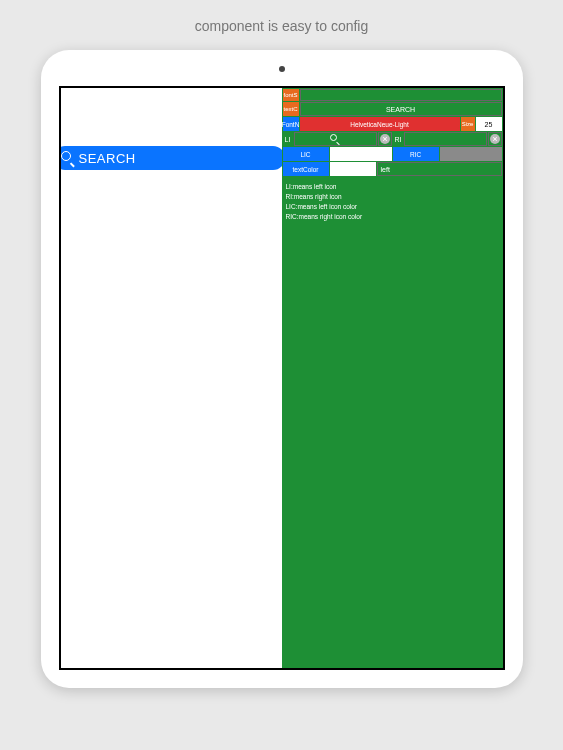  I want to click on fontname-input: HelveticaNeue-Light, so click(380, 124).